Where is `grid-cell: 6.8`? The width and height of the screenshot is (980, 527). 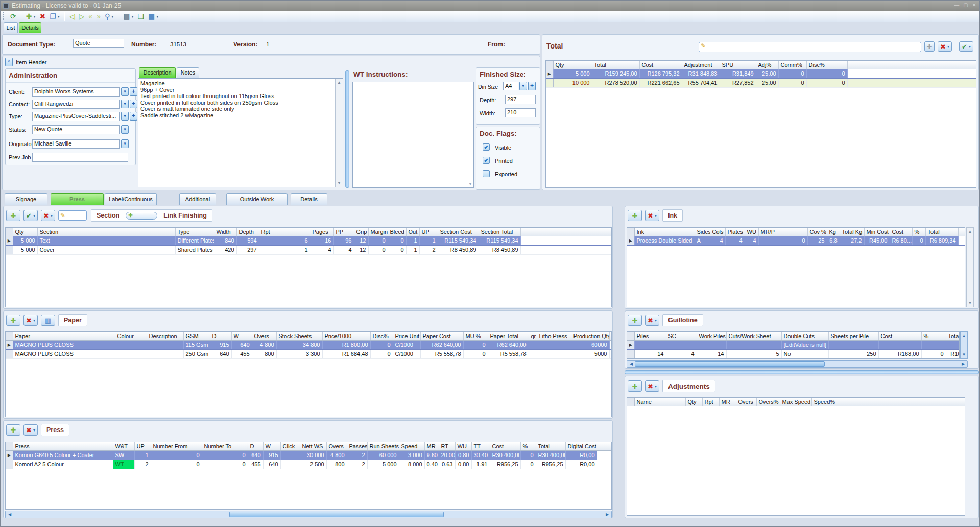 grid-cell: 6.8 is located at coordinates (833, 241).